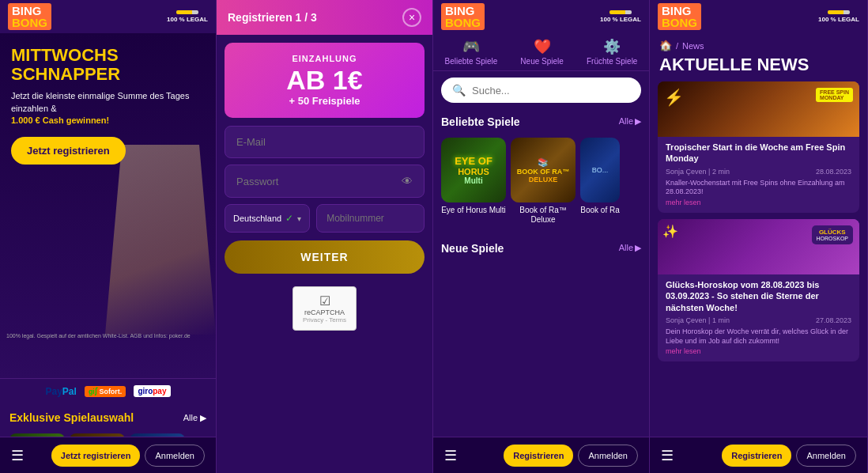  Describe the element at coordinates (324, 218) in the screenshot. I see `phone-row: Deutschland ✓ ▾` at that location.